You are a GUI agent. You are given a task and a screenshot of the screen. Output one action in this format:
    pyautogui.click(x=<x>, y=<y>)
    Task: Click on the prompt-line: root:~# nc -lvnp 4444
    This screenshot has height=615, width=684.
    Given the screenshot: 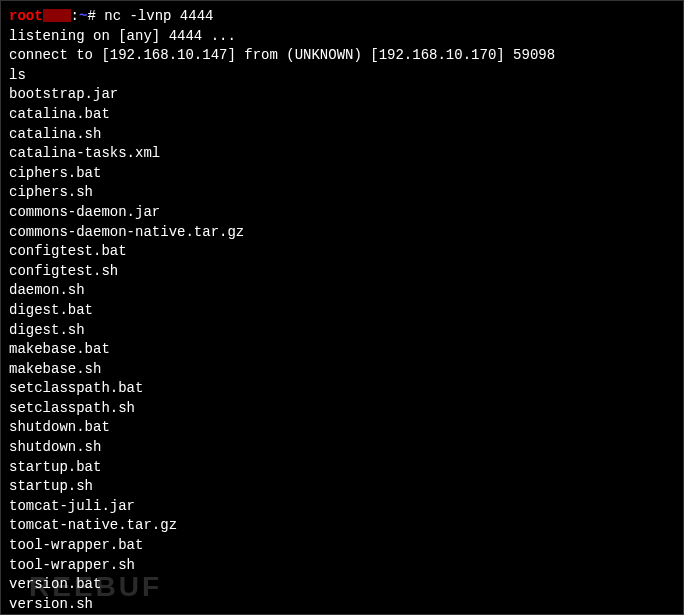 What is the action you would take?
    pyautogui.click(x=342, y=17)
    